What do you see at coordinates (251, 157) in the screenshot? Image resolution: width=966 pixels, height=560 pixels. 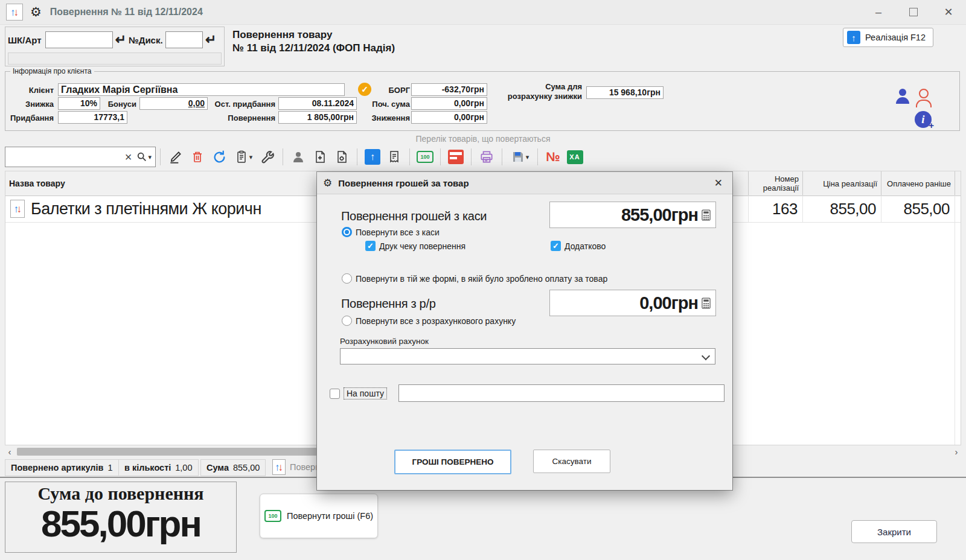 I see `caret-down-icon: ▾` at bounding box center [251, 157].